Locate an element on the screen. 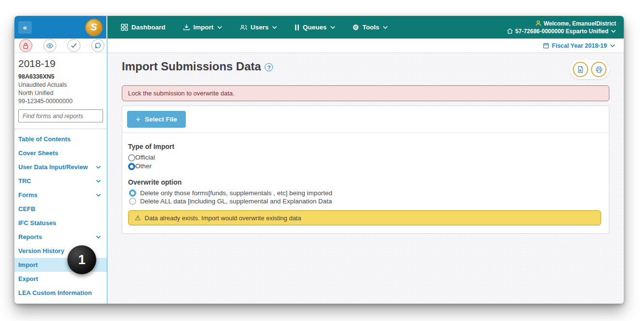  file-export-icon is located at coordinates (580, 69).